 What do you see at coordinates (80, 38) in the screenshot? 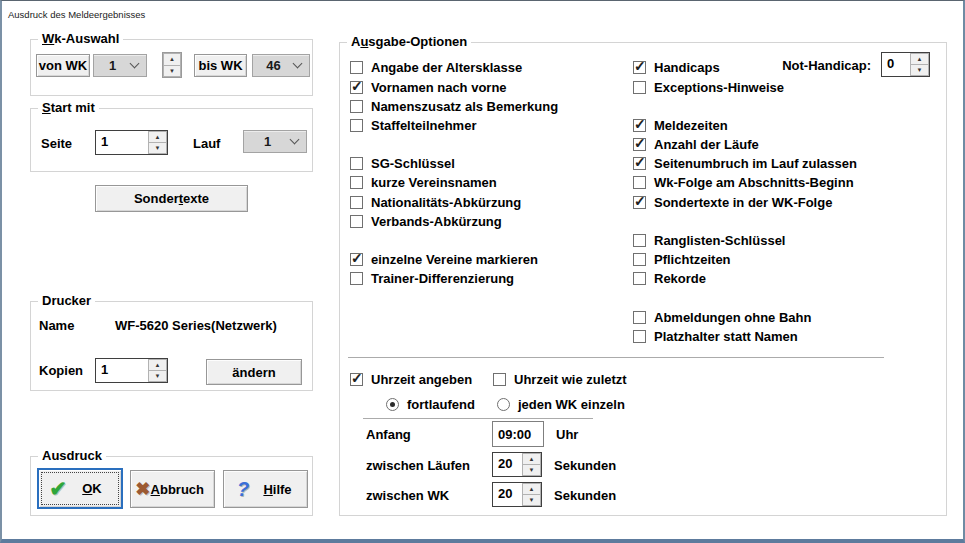
I see `group-title-wk-auswahl: Wk-Auswahl` at bounding box center [80, 38].